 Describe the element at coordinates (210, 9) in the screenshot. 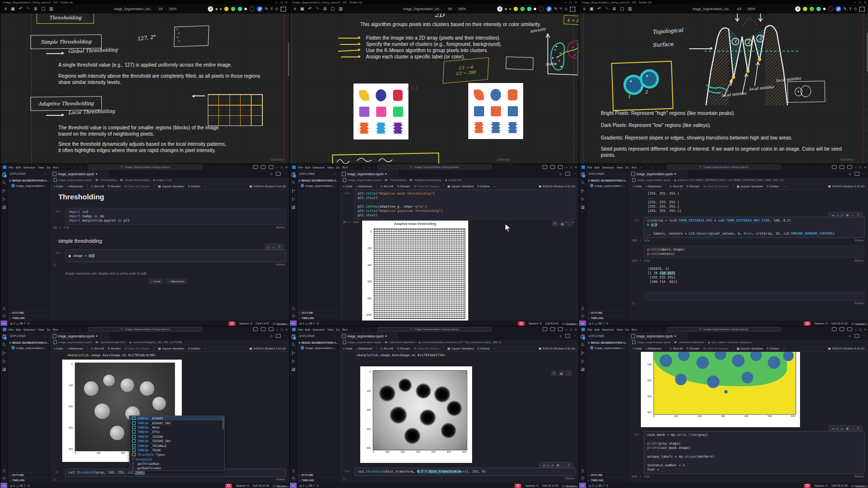

I see `laser-tool-icon: ∇` at that location.